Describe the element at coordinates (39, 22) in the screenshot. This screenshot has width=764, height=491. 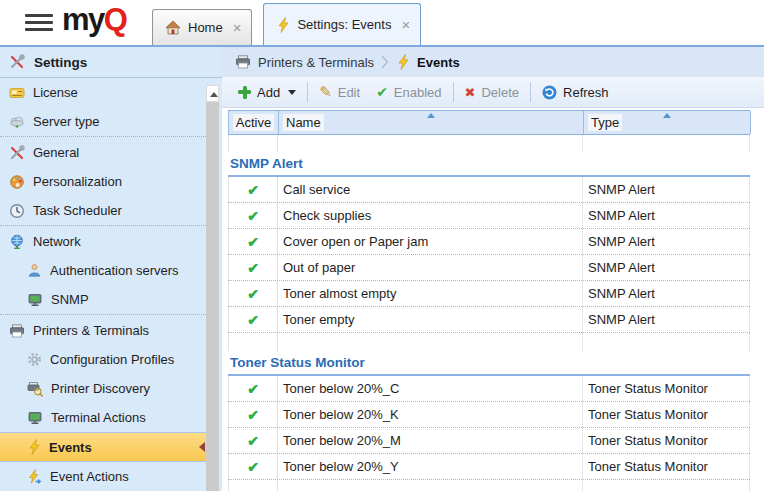
I see `menu-icon` at that location.